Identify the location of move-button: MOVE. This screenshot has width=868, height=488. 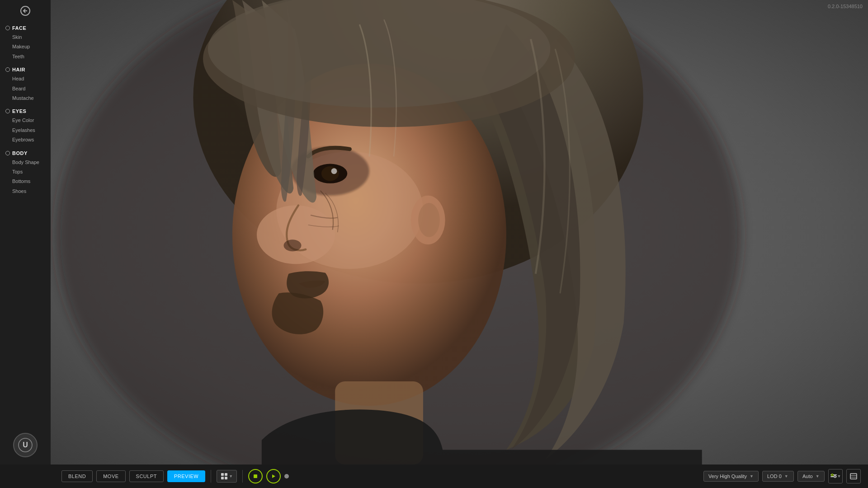
(111, 476).